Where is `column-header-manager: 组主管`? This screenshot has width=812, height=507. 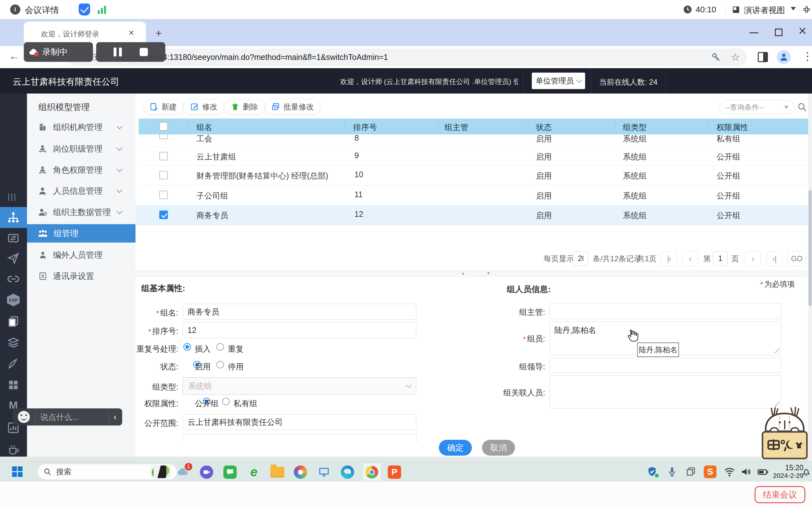 column-header-manager: 组主管 is located at coordinates (456, 127).